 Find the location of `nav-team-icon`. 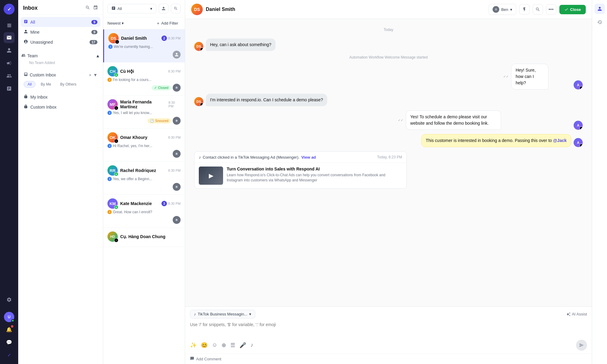

nav-team-icon is located at coordinates (9, 76).